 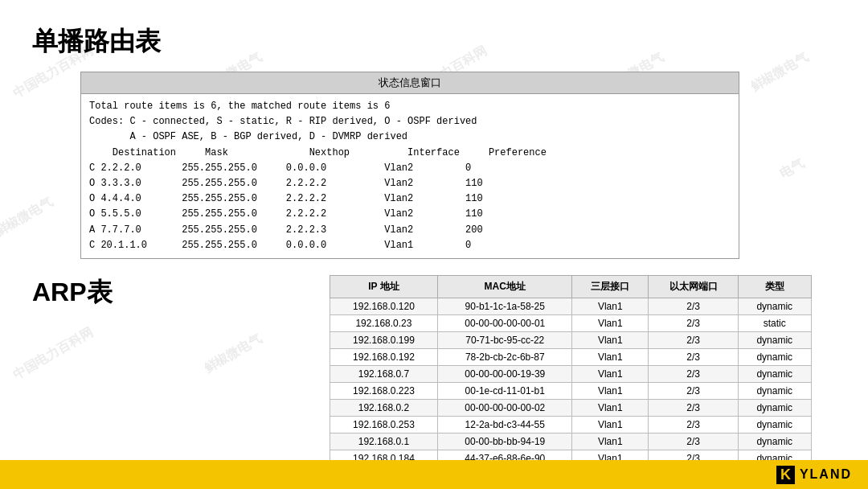 What do you see at coordinates (571, 286) in the screenshot?
I see `arp-header-row: IP 地址MAC地址三层接口以太网端口类型` at bounding box center [571, 286].